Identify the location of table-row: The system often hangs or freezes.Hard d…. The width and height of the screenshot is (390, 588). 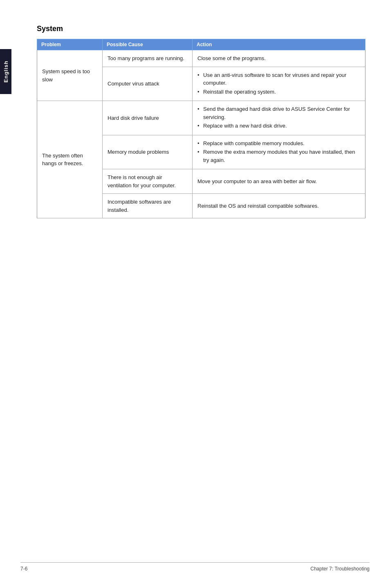
(201, 118).